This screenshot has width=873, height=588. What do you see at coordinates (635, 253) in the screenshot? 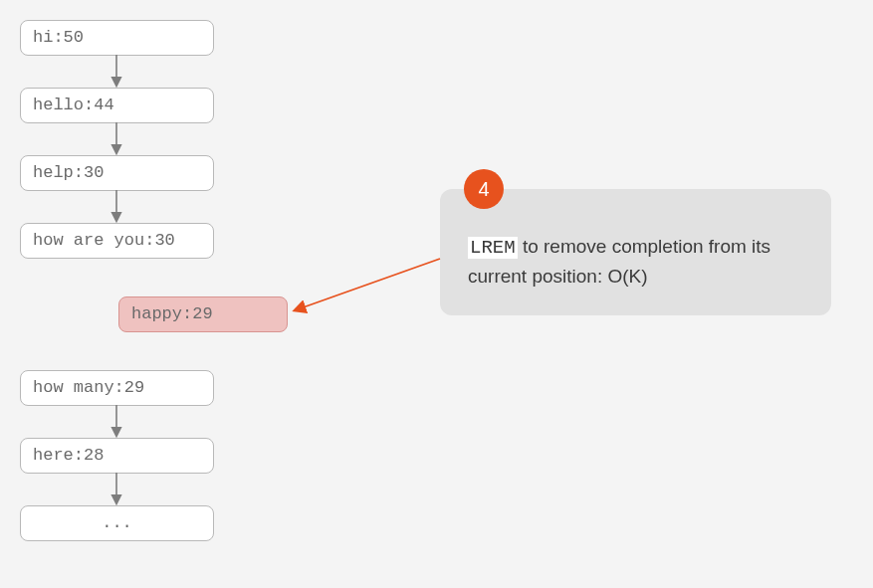
I see `callout-box: 4 LREM to remove completion from its cur…` at bounding box center [635, 253].